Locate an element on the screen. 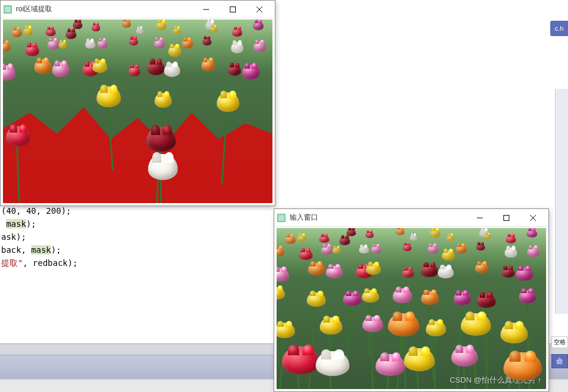  btn-label: 空格 is located at coordinates (560, 342).